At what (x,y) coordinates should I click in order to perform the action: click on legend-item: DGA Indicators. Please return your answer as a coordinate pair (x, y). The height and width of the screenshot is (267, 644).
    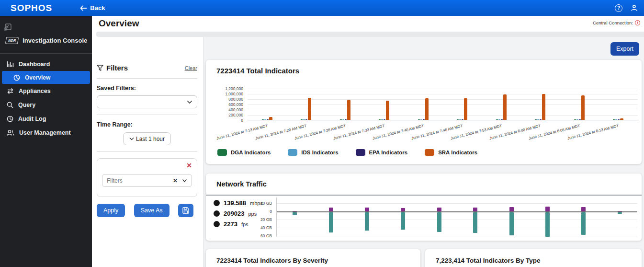
    Looking at the image, I should click on (244, 152).